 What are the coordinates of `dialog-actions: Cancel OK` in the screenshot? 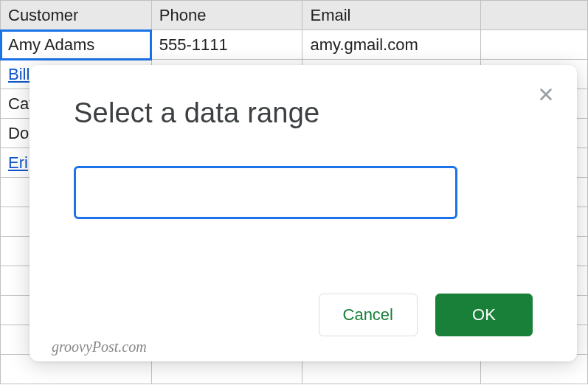 It's located at (426, 315).